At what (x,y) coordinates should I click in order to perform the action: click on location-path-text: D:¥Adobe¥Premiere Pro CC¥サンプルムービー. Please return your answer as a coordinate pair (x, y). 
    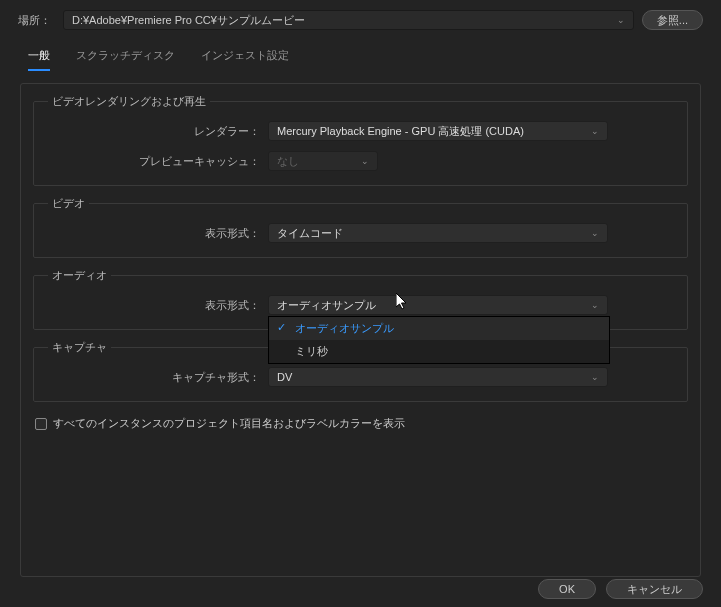
    Looking at the image, I should click on (188, 20).